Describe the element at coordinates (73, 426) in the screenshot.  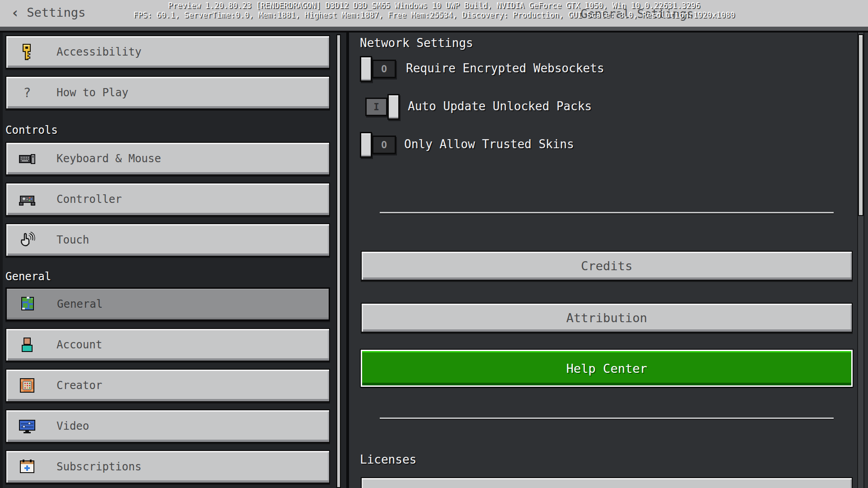
I see `sidebar-item-label: Video` at that location.